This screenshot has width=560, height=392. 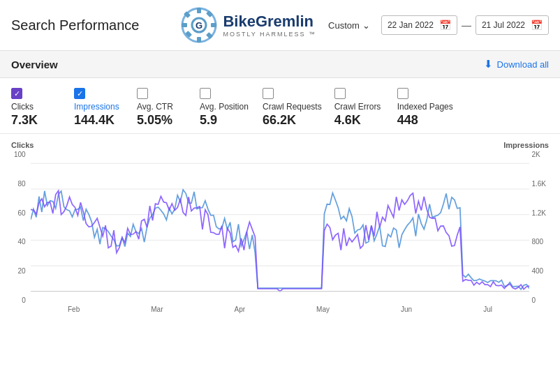 What do you see at coordinates (22, 145) in the screenshot?
I see `chart-left-label: Clicks` at bounding box center [22, 145].